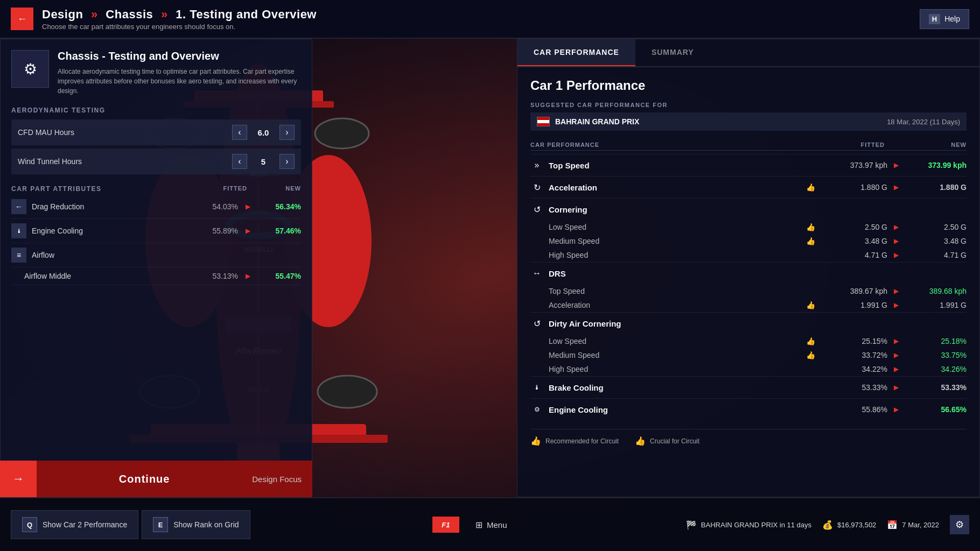 This screenshot has height=551, width=980. Describe the element at coordinates (246, 14) in the screenshot. I see `bc-testing: 1. Testing and Overview` at that location.